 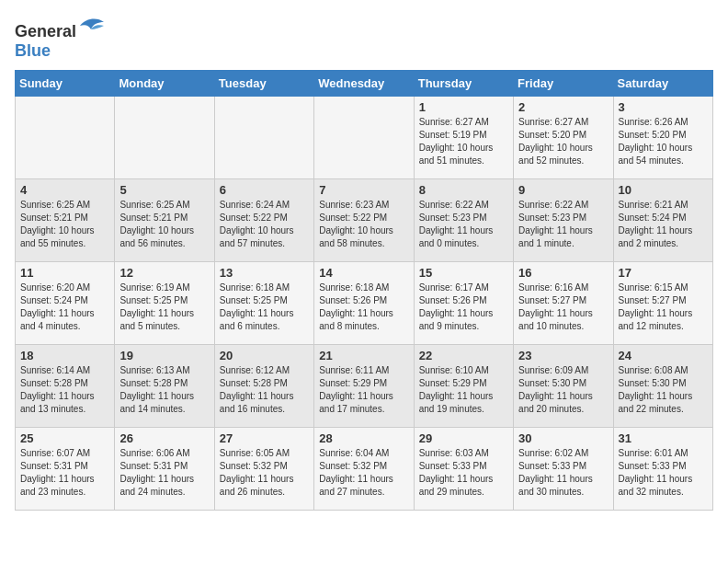 I want to click on weekday-header-wednesday: Wednesday, so click(x=364, y=84).